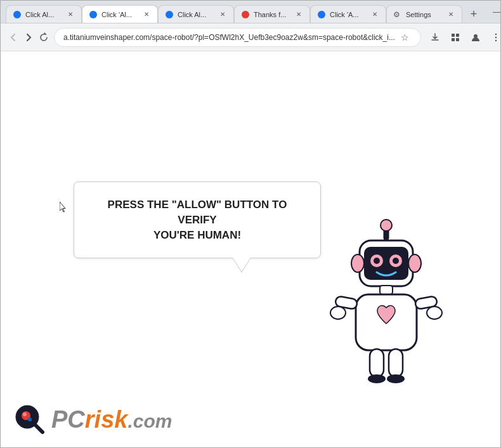  What do you see at coordinates (424, 15) in the screenshot?
I see `tab-6-title: Settings` at bounding box center [424, 15].